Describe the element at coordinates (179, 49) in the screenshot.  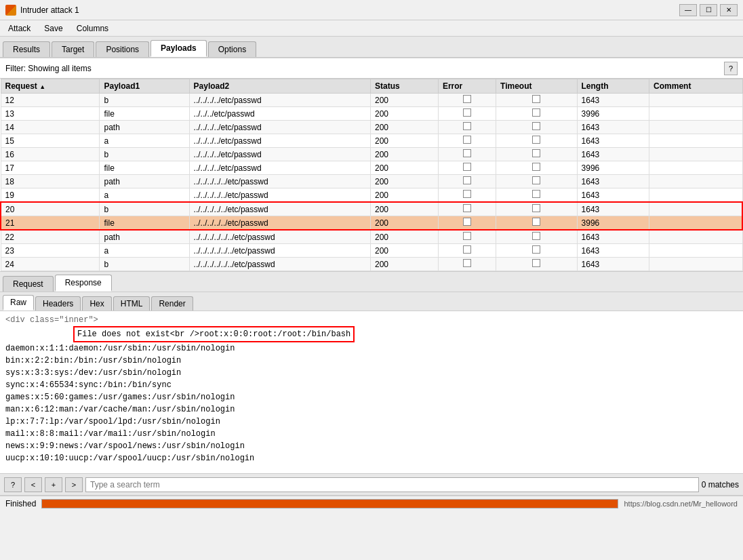
I see `tab-payloads: Payloads` at that location.